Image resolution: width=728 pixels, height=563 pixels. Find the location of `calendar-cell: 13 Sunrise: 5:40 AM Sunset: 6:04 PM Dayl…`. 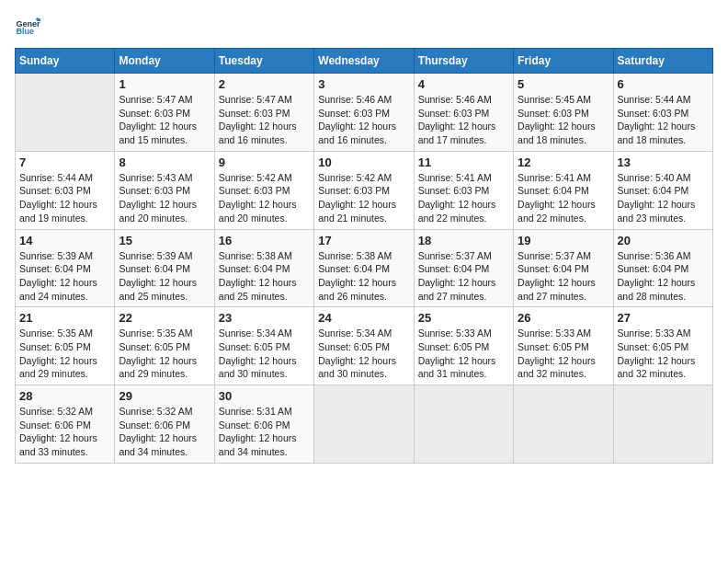

calendar-cell: 13 Sunrise: 5:40 AM Sunset: 6:04 PM Dayl… is located at coordinates (663, 190).